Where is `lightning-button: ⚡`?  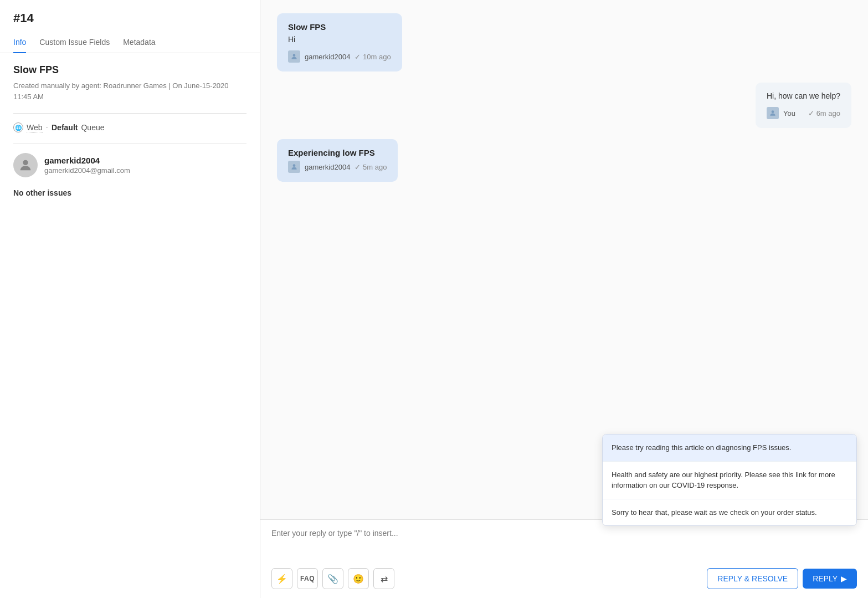
lightning-button: ⚡ is located at coordinates (282, 579).